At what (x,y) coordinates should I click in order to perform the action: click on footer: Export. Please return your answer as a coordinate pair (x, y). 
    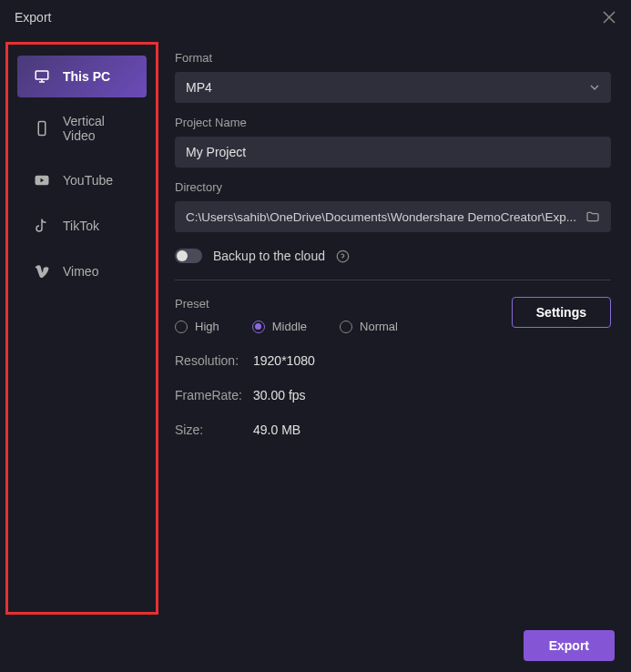
    Looking at the image, I should click on (315, 646).